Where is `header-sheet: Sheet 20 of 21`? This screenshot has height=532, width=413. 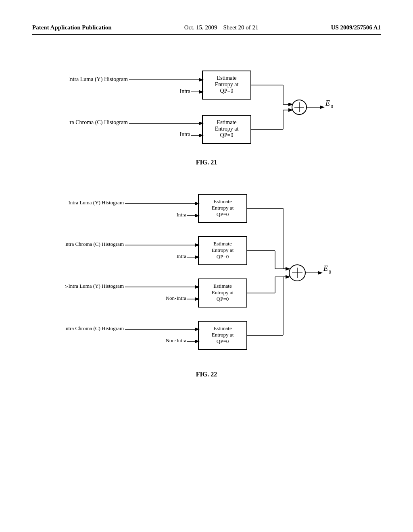
header-sheet: Sheet 20 of 21 is located at coordinates (240, 27).